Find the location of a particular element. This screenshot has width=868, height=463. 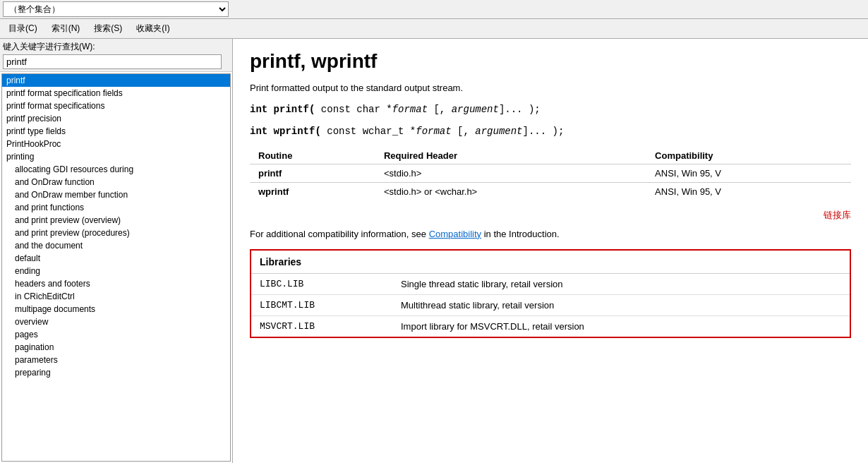

sidebar-item: overview is located at coordinates (116, 322).